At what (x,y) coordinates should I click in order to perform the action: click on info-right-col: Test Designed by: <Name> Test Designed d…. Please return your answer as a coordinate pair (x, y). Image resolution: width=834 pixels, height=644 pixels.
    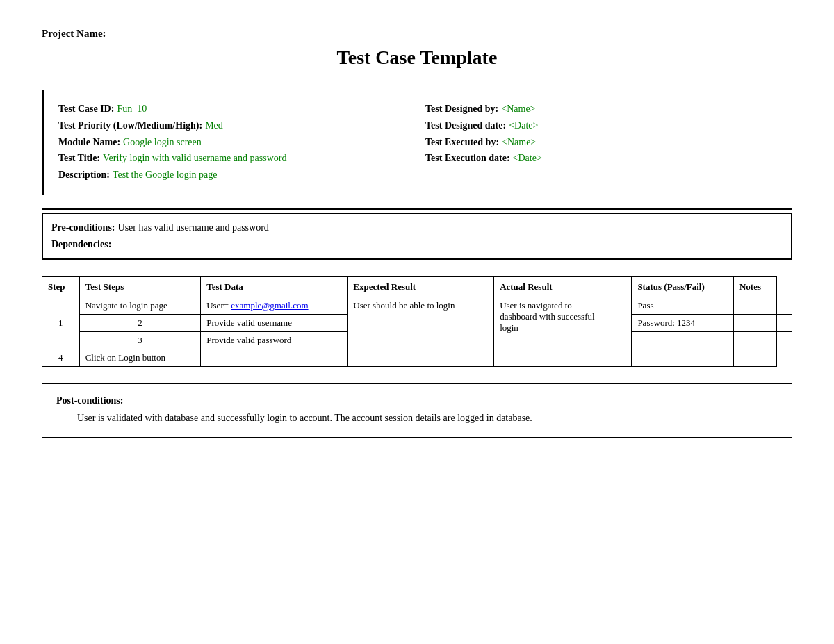
    Looking at the image, I should click on (602, 142).